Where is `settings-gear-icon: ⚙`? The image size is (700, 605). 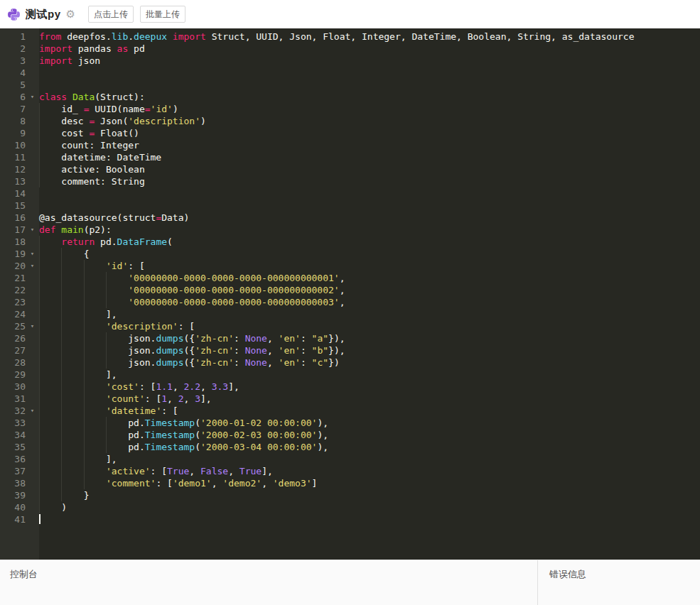 settings-gear-icon: ⚙ is located at coordinates (71, 14).